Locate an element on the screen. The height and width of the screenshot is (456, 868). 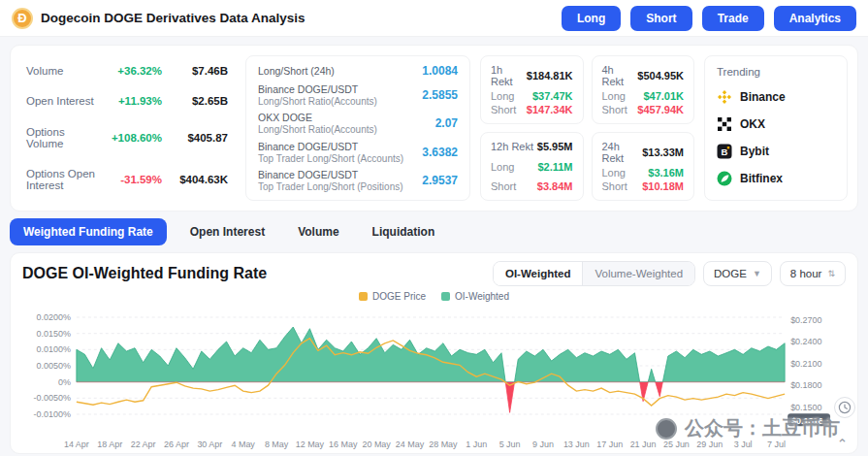
legend-doge-price: DOGE Price is located at coordinates (392, 297).